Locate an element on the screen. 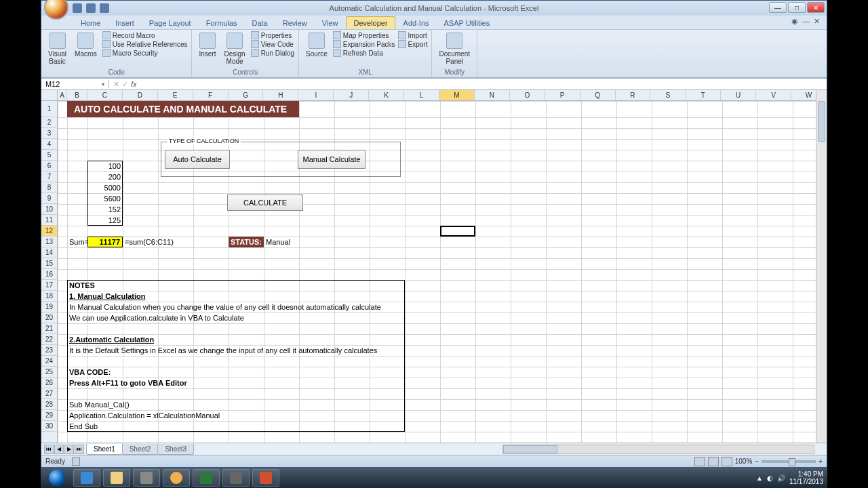 Image resolution: width=868 pixels, height=488 pixels. ribbon-tab-insert: Insert is located at coordinates (125, 23).